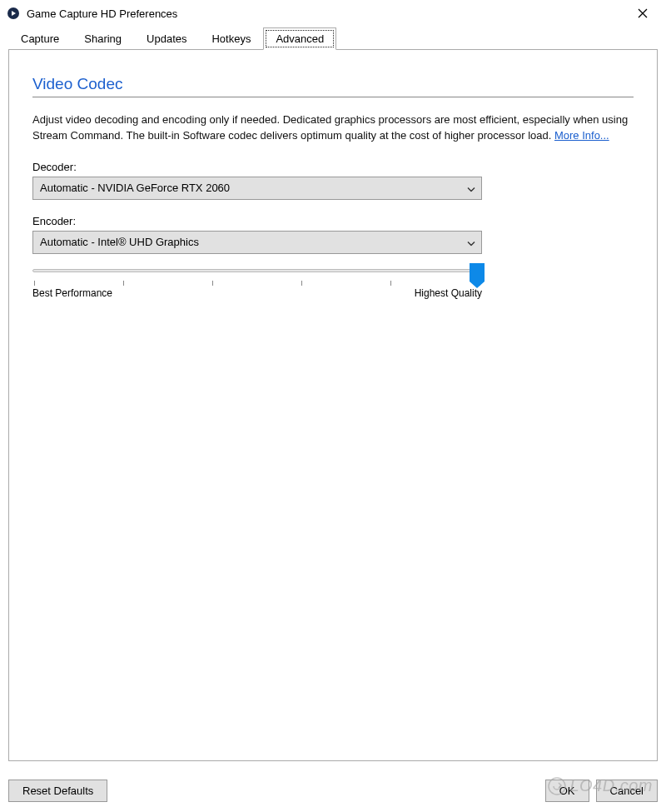 The width and height of the screenshot is (666, 812). I want to click on tab-updates: Updates, so click(166, 38).